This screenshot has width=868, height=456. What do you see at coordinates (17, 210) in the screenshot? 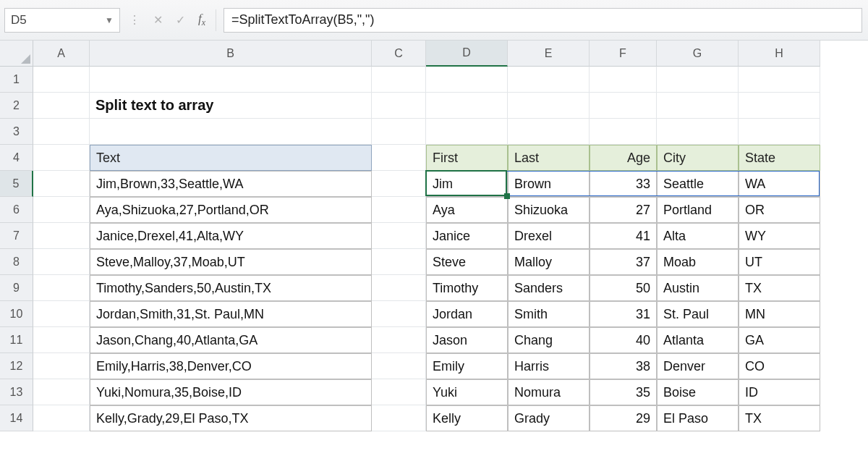
I see `row-header-6: 6` at bounding box center [17, 210].